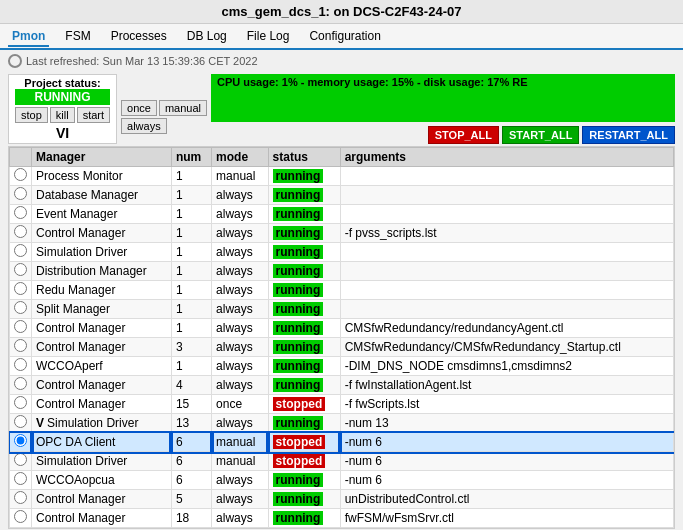 The image size is (683, 530). Describe the element at coordinates (342, 176) in the screenshot. I see `table-row: Process Monitor1manualrunning` at that location.